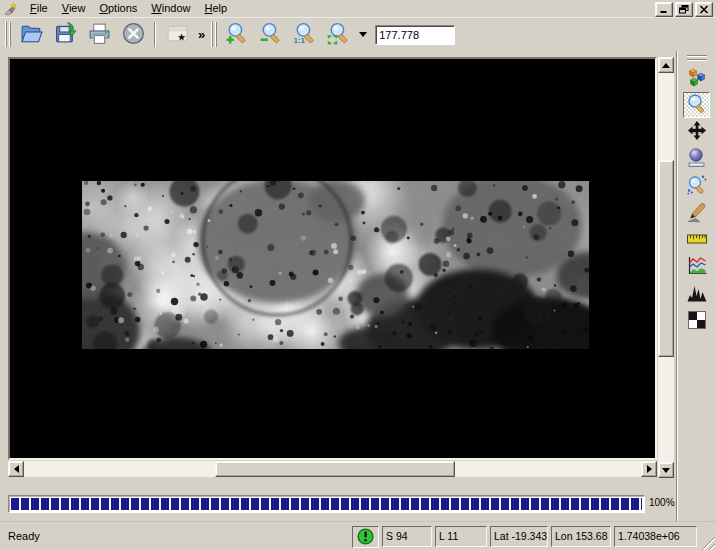  Describe the element at coordinates (170, 8) in the screenshot. I see `menu-window: Window` at that location.